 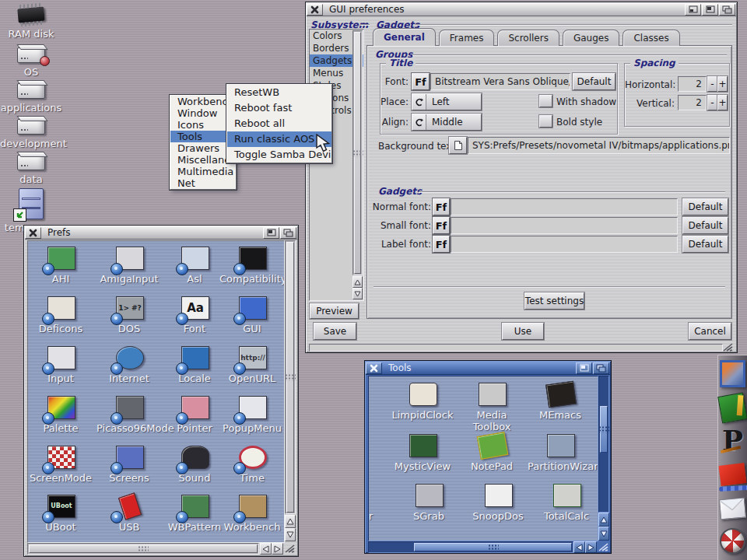 What do you see at coordinates (279, 108) in the screenshot?
I see `submenu-item-reboot-fast: Reboot fast` at bounding box center [279, 108].